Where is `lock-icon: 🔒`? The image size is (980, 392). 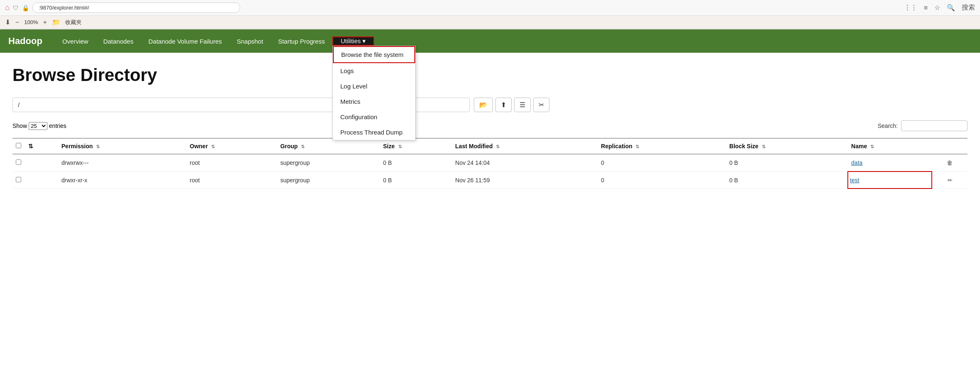 lock-icon: 🔒 is located at coordinates (26, 8).